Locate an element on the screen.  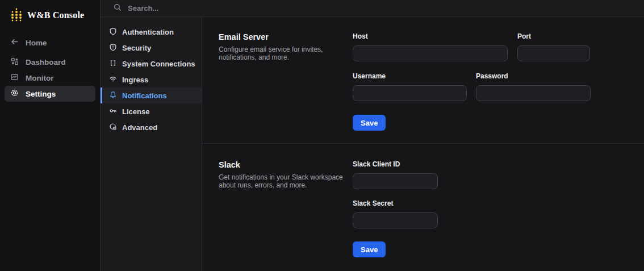
brand: W&B Console is located at coordinates (50, 11).